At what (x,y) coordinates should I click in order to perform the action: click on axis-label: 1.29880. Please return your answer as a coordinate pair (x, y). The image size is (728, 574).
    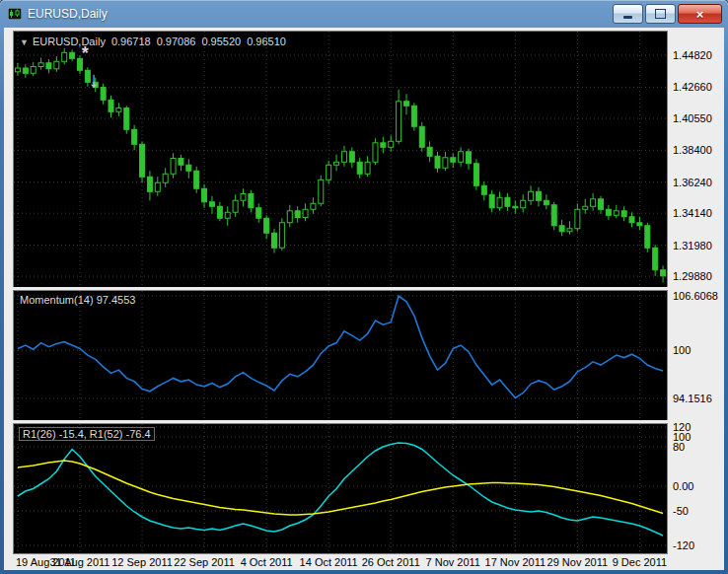
    Looking at the image, I should click on (692, 276).